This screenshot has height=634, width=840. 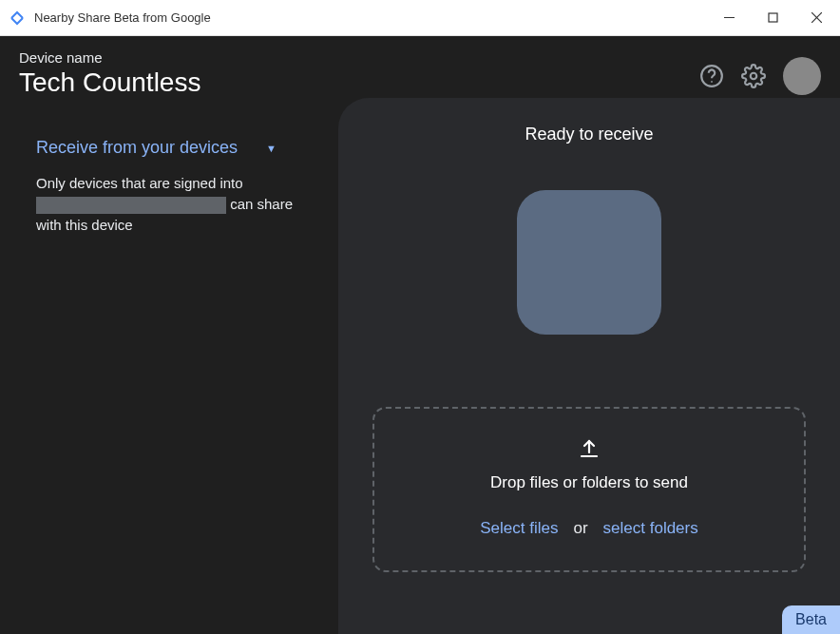 What do you see at coordinates (371, 17) in the screenshot?
I see `window-title: Nearby Share Beta from Google` at bounding box center [371, 17].